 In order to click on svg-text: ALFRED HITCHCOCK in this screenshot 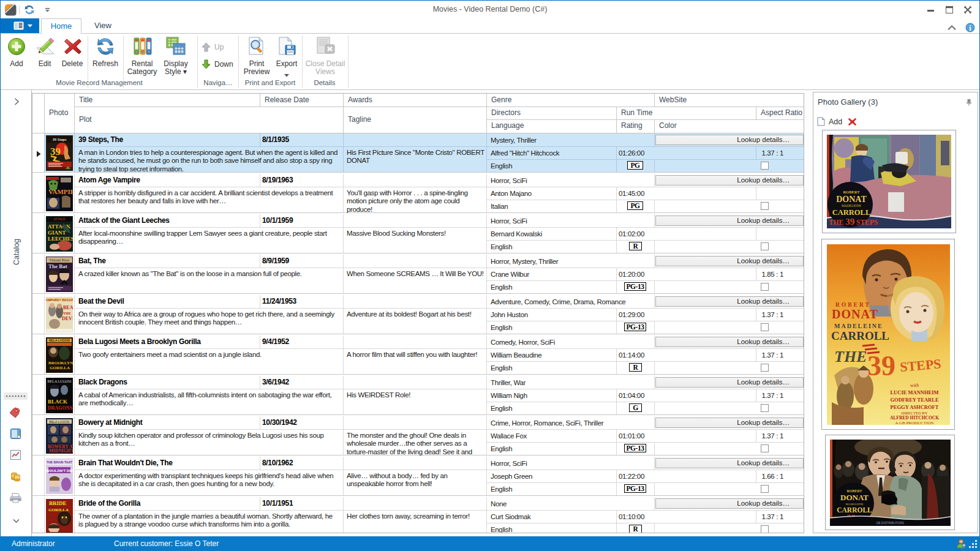, I will do `click(914, 418)`.